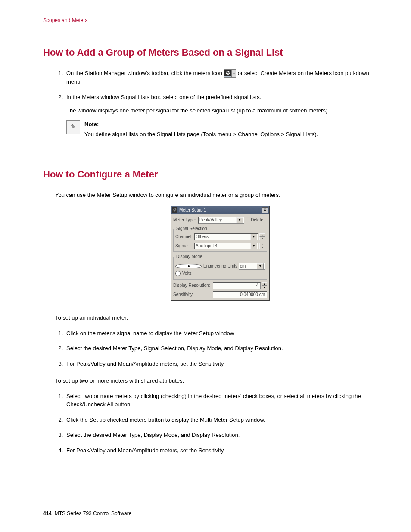  Describe the element at coordinates (187, 274) in the screenshot. I see `volts-label: Volts` at that location.